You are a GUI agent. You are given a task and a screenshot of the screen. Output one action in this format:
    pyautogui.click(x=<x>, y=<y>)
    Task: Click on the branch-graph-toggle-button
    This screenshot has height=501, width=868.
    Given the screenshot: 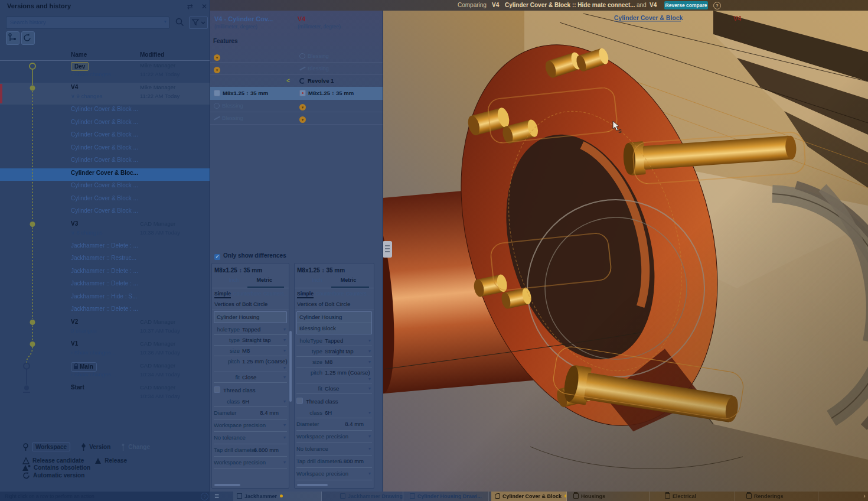 What is the action you would take?
    pyautogui.click(x=13, y=38)
    